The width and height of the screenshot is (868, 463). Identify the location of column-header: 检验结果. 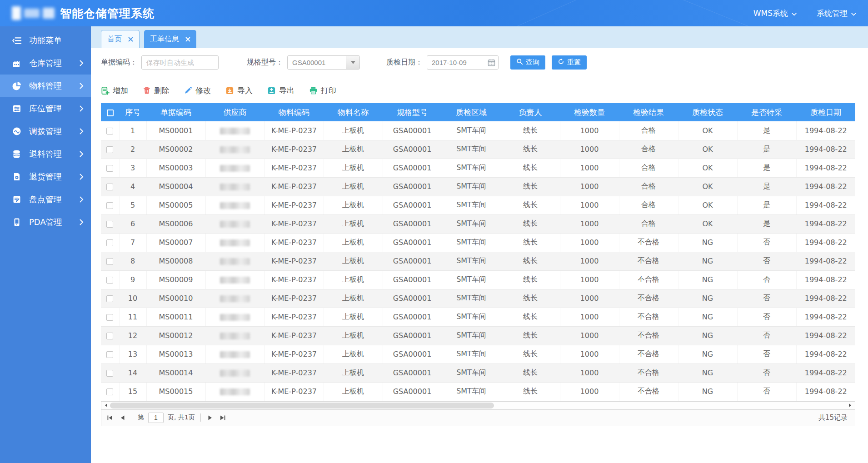
(649, 112).